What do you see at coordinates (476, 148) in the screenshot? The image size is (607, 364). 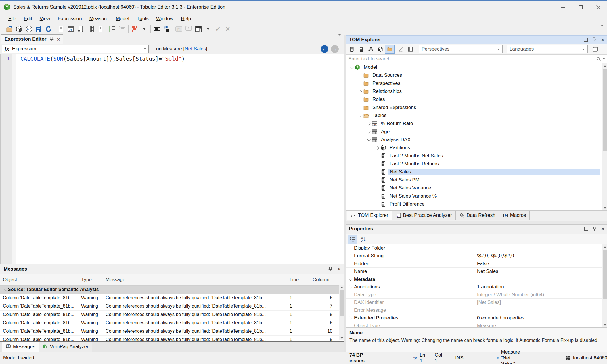 I see `tree-item-partitions: Partitions` at bounding box center [476, 148].